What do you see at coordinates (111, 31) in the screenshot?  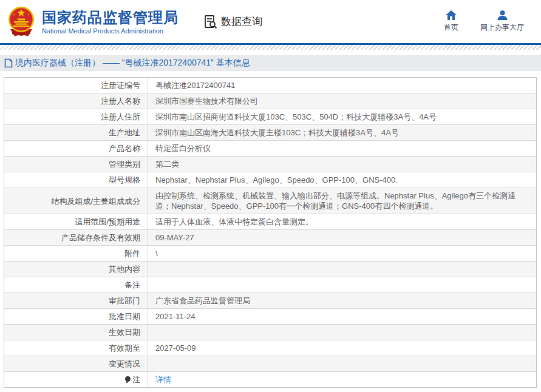 I see `site-subtitle: National Medical Products Administration` at bounding box center [111, 31].